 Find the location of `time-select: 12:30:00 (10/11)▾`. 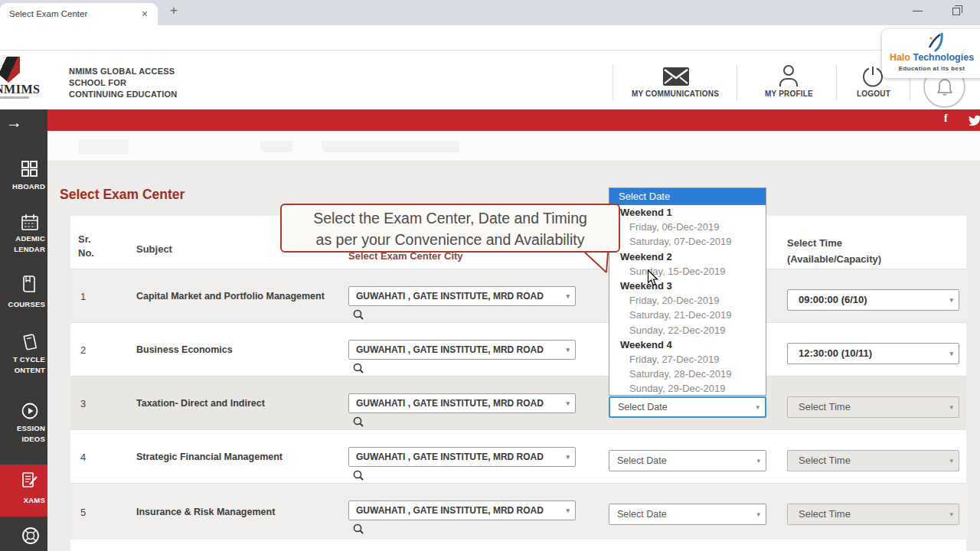

time-select: 12:30:00 (10/11)▾ is located at coordinates (873, 354).